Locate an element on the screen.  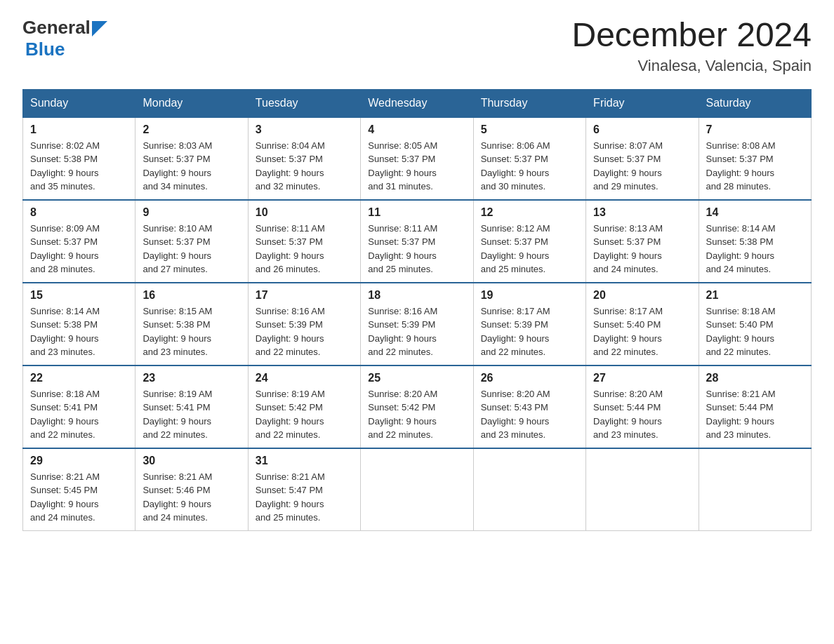
day-info: Sunrise: 8:21 AMSunset: 5:45 PMDaylight:… is located at coordinates (65, 497).